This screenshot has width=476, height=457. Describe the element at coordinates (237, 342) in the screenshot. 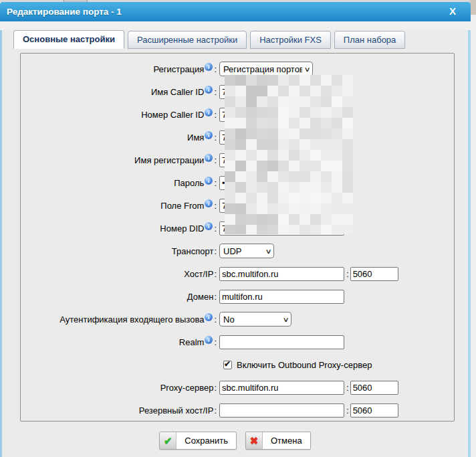

I see `form-row-realm: Realmi:` at that location.